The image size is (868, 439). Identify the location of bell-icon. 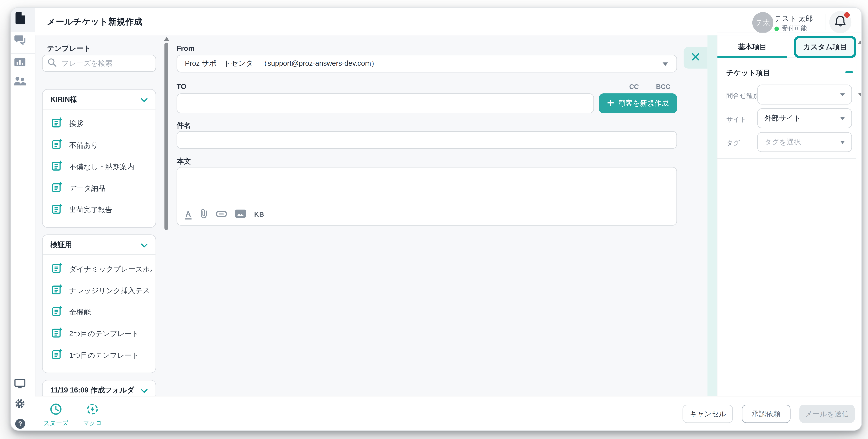
(840, 22).